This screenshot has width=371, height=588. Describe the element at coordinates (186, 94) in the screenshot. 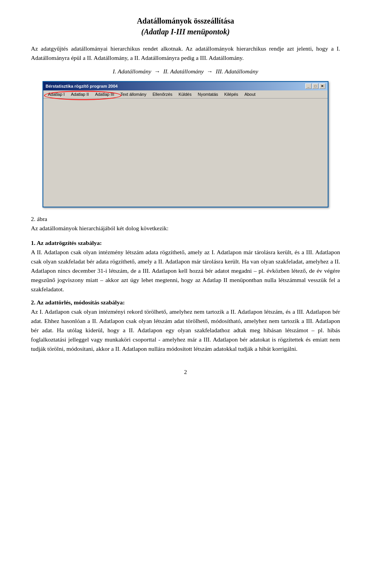

I see `menubar: Adatlap I Adatlap II Adatlap III Text ál…` at that location.